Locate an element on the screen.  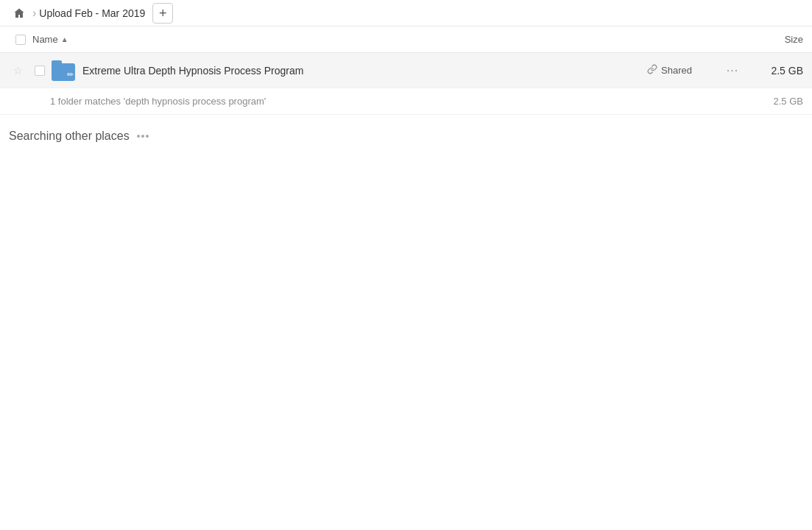
searching-section: Searching other places is located at coordinates (406, 136).